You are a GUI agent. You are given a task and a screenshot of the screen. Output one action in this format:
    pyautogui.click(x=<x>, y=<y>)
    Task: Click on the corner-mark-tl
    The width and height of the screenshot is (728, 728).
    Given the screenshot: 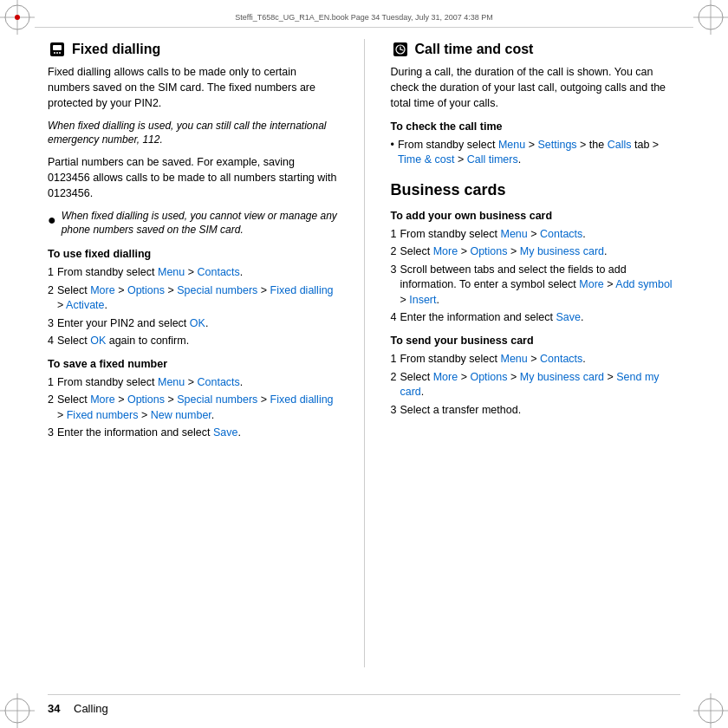 What is the action you would take?
    pyautogui.click(x=17, y=17)
    